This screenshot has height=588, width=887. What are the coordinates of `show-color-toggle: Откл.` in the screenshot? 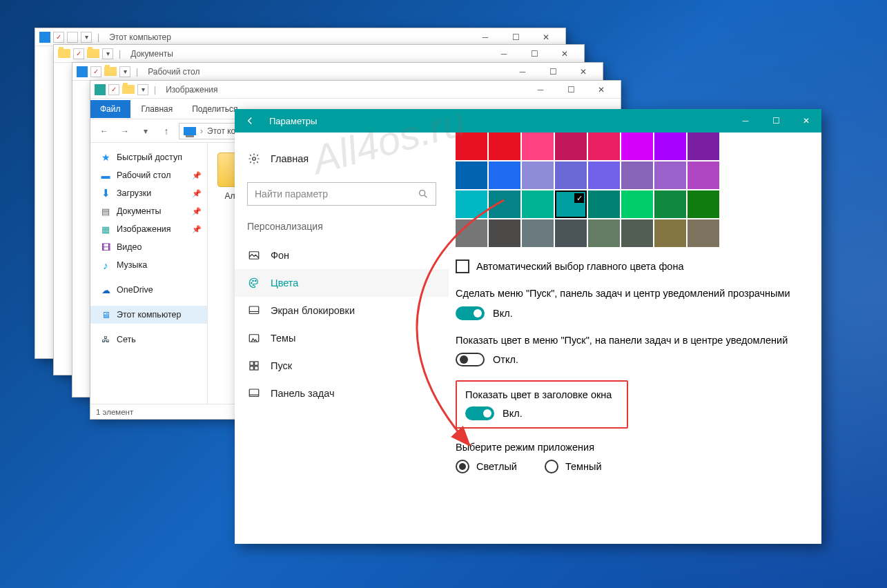 It's located at (628, 360).